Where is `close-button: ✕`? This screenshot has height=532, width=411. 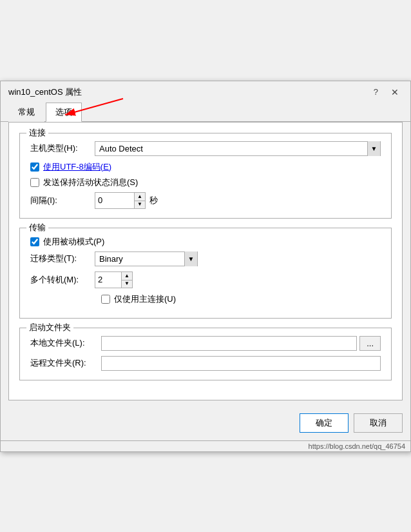 close-button: ✕ is located at coordinates (395, 92).